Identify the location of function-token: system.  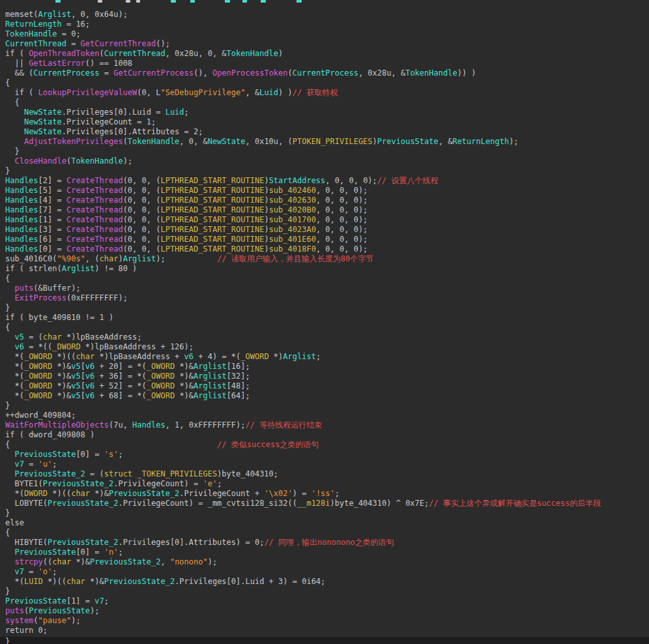
(20, 621).